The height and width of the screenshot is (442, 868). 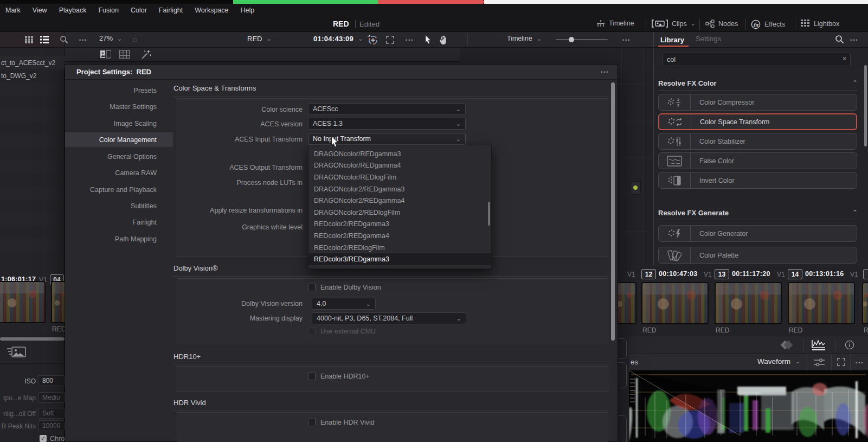 What do you see at coordinates (756, 60) in the screenshot?
I see `effects-search-input` at bounding box center [756, 60].